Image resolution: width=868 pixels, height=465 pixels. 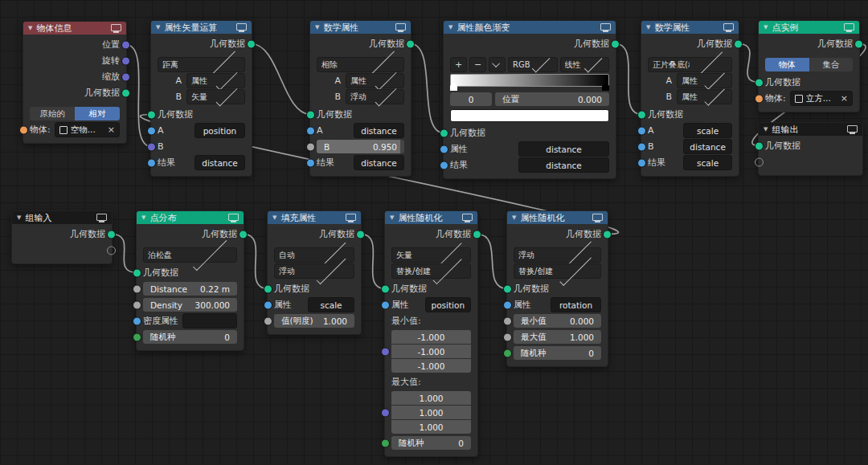 What do you see at coordinates (431, 334) in the screenshot?
I see `attr-randomize-vector-node: ▼属性随机化几何数据矢量替换/创建几何数据属性position最小值:-1.00…` at bounding box center [431, 334].